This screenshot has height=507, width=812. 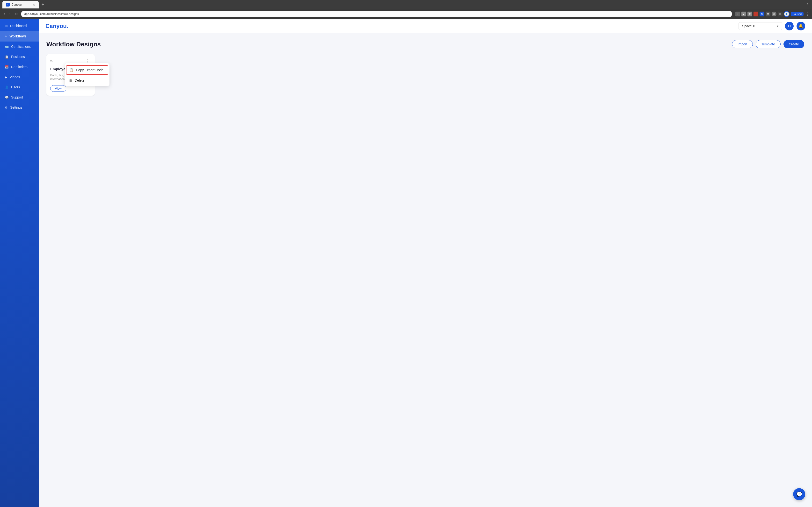 I want to click on nav-forward-icon: ›, so click(x=10, y=14).